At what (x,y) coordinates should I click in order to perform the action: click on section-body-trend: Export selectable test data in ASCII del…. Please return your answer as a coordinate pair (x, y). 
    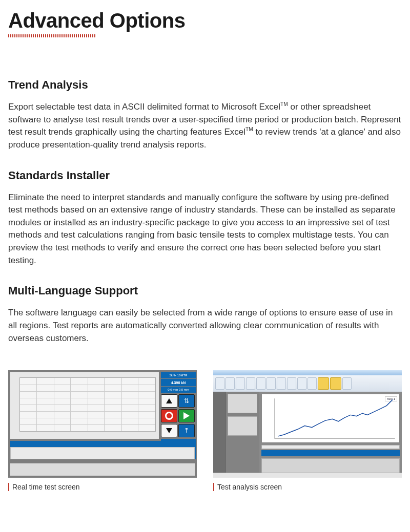
    Looking at the image, I should click on (205, 126).